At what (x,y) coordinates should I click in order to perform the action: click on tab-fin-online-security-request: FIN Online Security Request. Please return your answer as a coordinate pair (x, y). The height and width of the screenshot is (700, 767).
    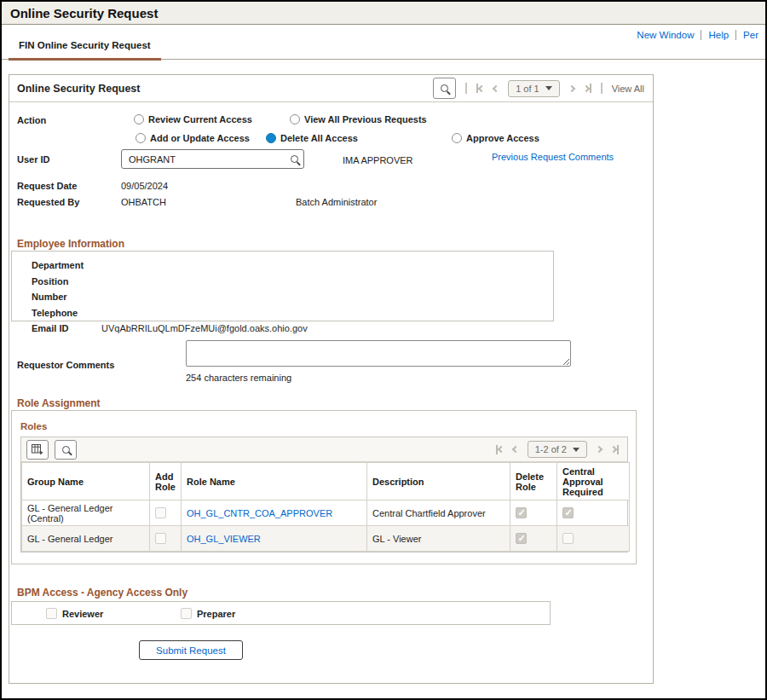
    Looking at the image, I should click on (85, 50).